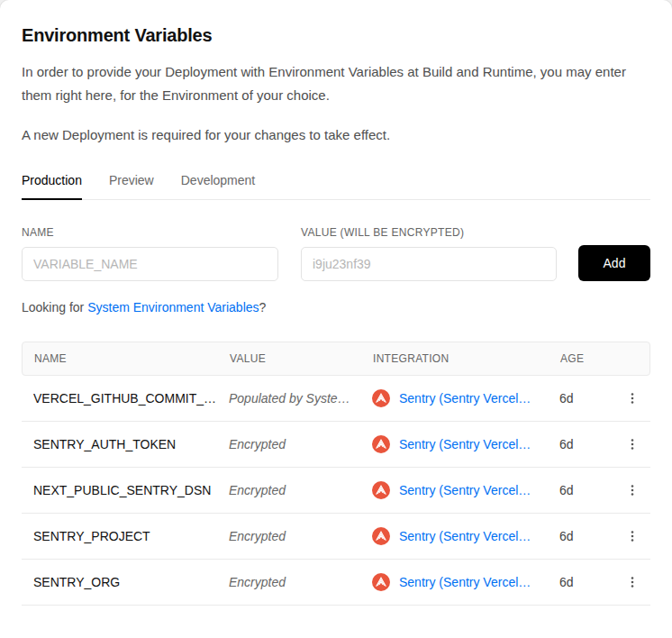 The height and width of the screenshot is (638, 672). I want to click on variable-name: SENTRY_AUTH_TOKEN, so click(132, 444).